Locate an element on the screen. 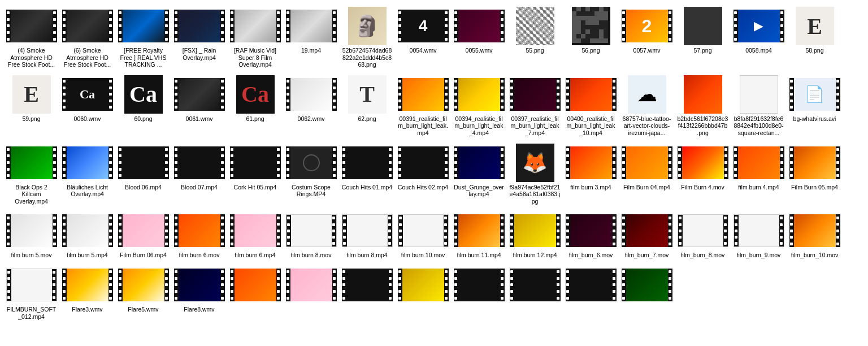  file-item: [FSX] _ Rain Overlay.mp4 is located at coordinates (199, 37).